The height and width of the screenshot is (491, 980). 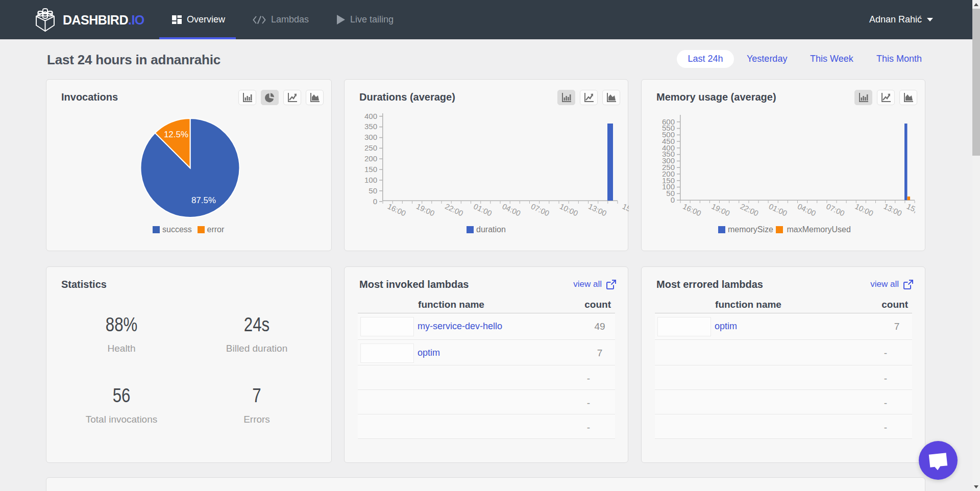 I want to click on svg-text: 12.5%, so click(x=176, y=135).